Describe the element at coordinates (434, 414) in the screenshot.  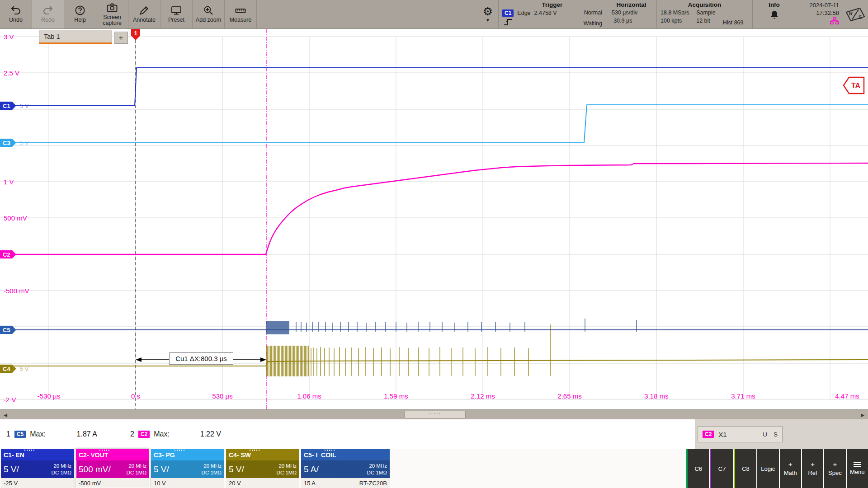
I see `horizontal-scrollbar: ◀ ····· ▶` at that location.